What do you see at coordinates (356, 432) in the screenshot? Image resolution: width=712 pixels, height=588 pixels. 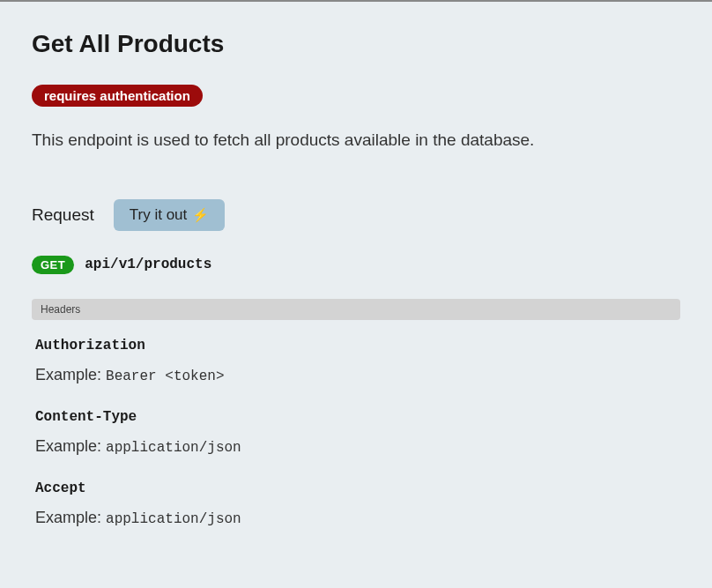 I see `header-item: Content-Type Example: application/json` at bounding box center [356, 432].